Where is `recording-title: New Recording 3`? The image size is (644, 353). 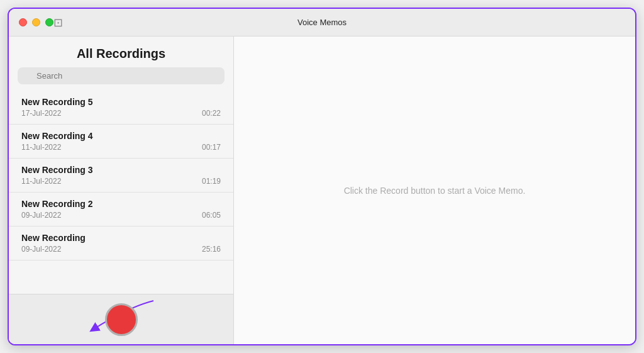 recording-title: New Recording 3 is located at coordinates (121, 170).